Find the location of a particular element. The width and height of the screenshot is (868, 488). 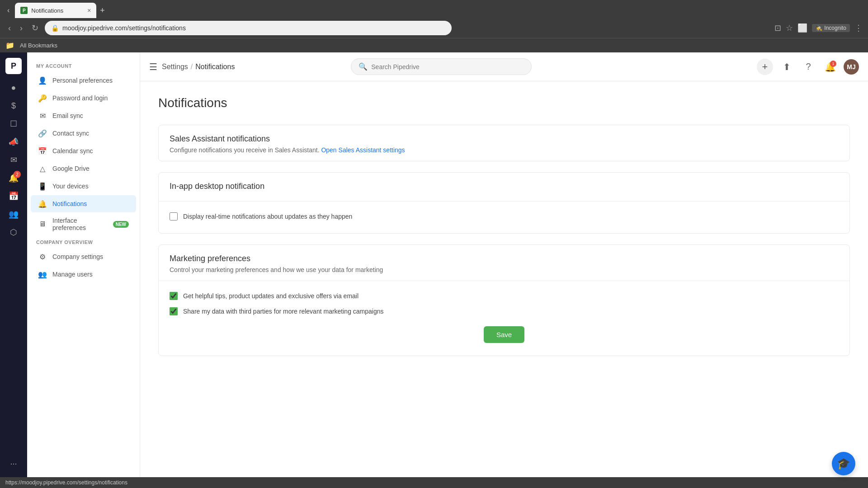

tab-close-button: × is located at coordinates (89, 10).